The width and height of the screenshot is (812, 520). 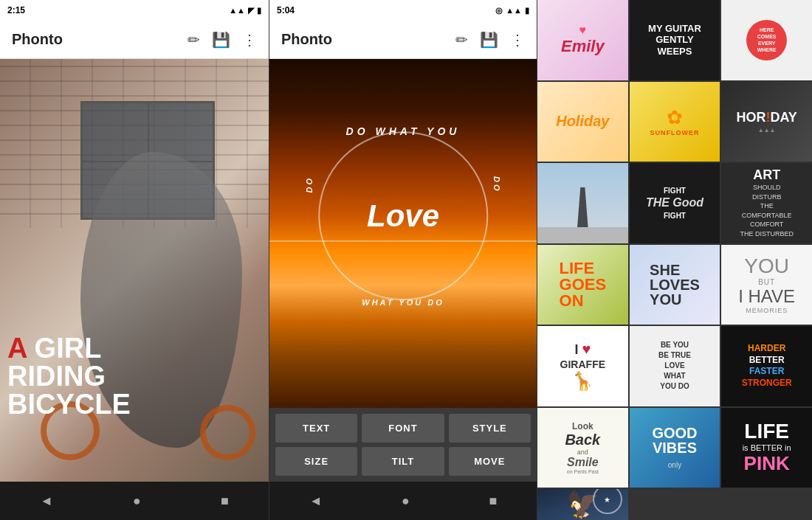 I want to click on silhouette-bg, so click(x=583, y=204).